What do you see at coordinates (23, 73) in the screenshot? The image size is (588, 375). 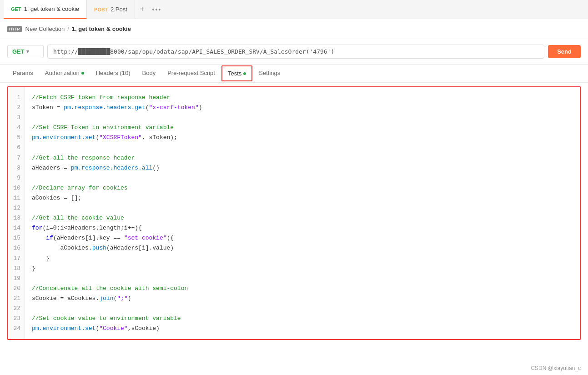 I see `tab-params-label: Params` at bounding box center [23, 73].